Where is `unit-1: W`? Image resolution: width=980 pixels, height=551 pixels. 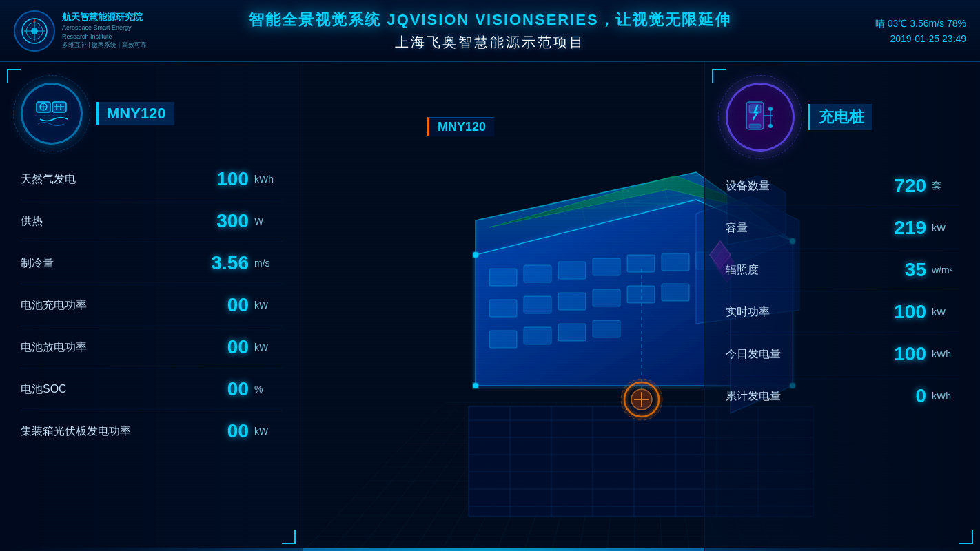 unit-1: W is located at coordinates (268, 221).